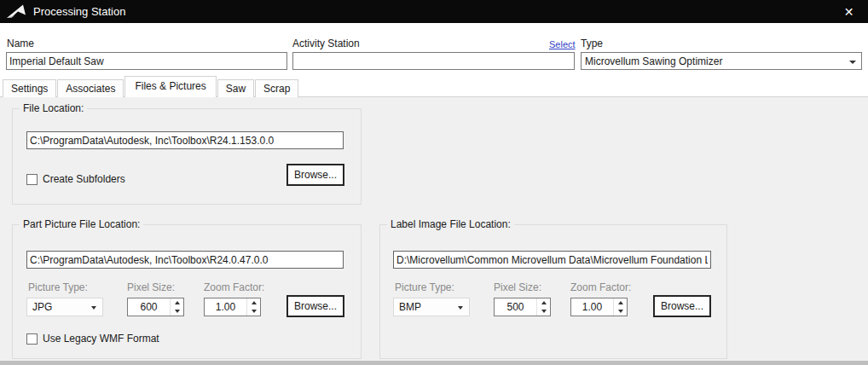 The width and height of the screenshot is (868, 365). What do you see at coordinates (76, 179) in the screenshot?
I see `create-subfolders-checkbox: Create Subfolders` at bounding box center [76, 179].